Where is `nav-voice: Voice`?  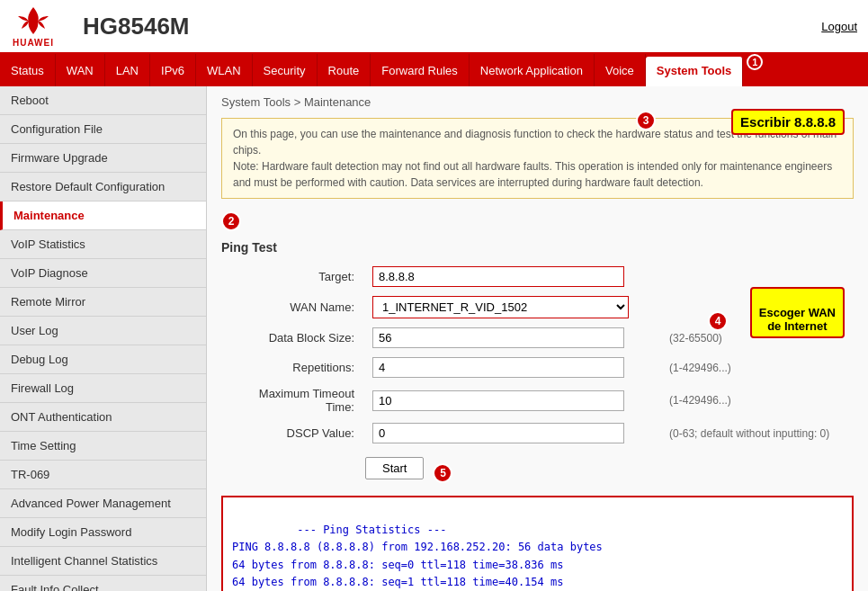 nav-voice: Voice is located at coordinates (621, 70).